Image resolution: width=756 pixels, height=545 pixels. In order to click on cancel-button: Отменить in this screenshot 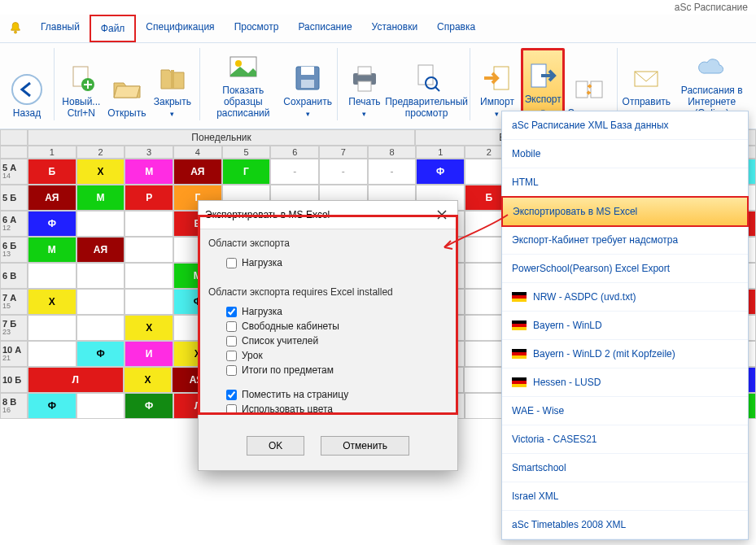, I will do `click(365, 446)`.